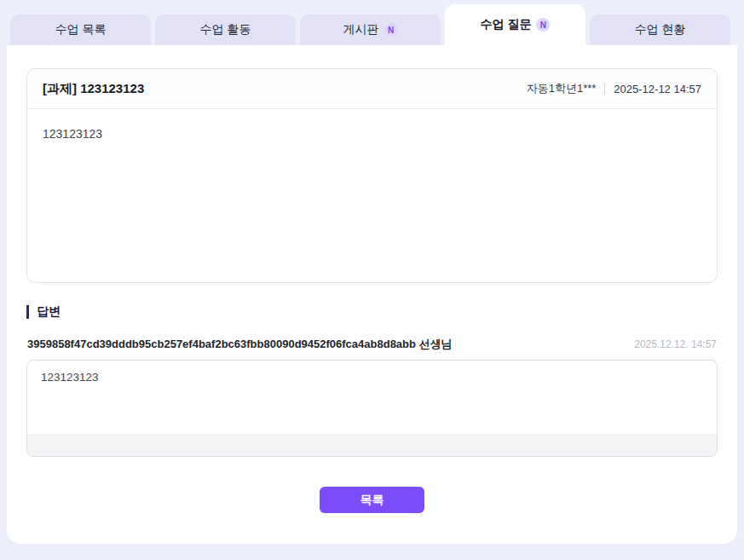 Image resolution: width=744 pixels, height=560 pixels. I want to click on answer-date: 2025.12.12. 14:57, so click(675, 344).